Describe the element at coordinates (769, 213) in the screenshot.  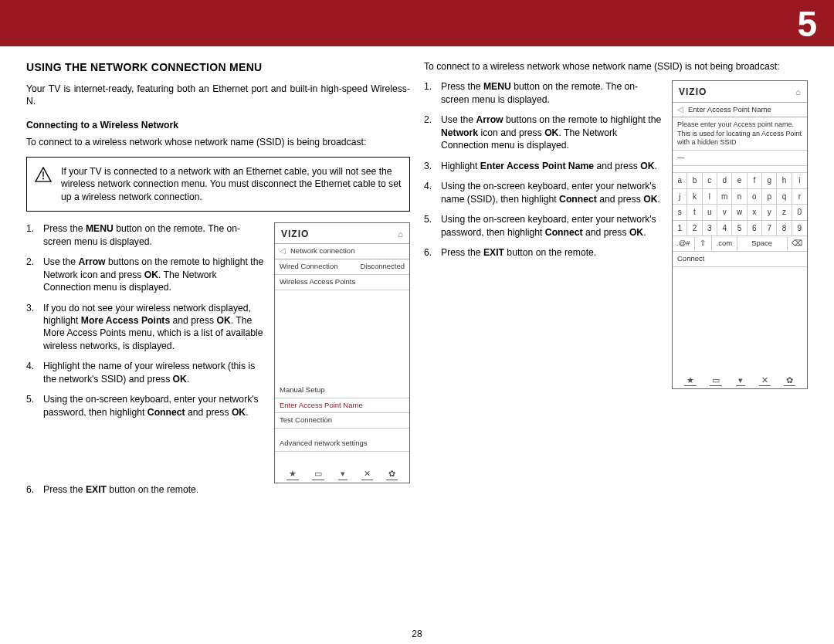
I see `key-y: y` at that location.